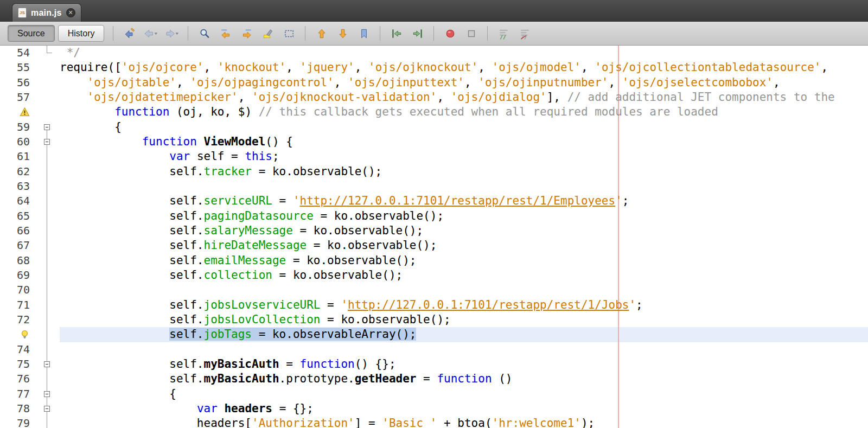 The width and height of the screenshot is (868, 428). I want to click on history-view-button: History, so click(81, 34).